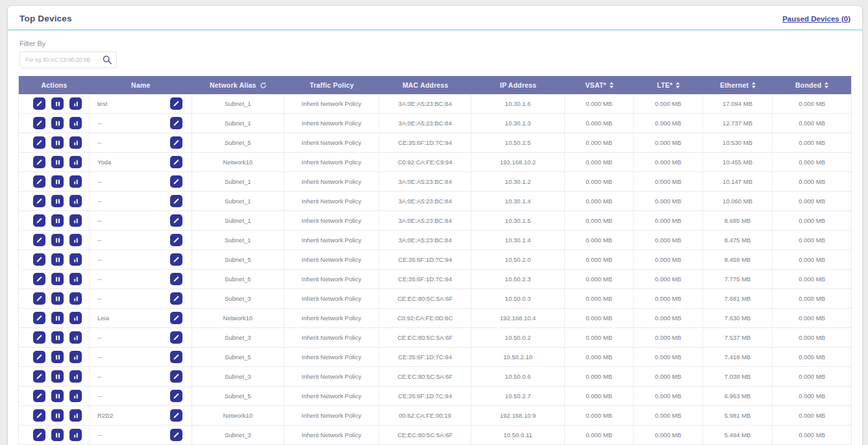  Describe the element at coordinates (264, 86) in the screenshot. I see `refresh-icon` at that location.